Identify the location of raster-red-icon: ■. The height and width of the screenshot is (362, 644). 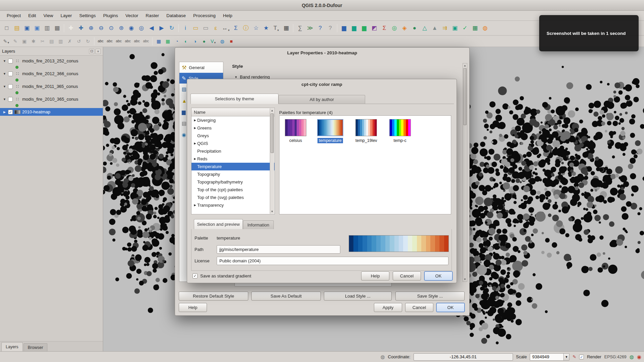
(231, 41).